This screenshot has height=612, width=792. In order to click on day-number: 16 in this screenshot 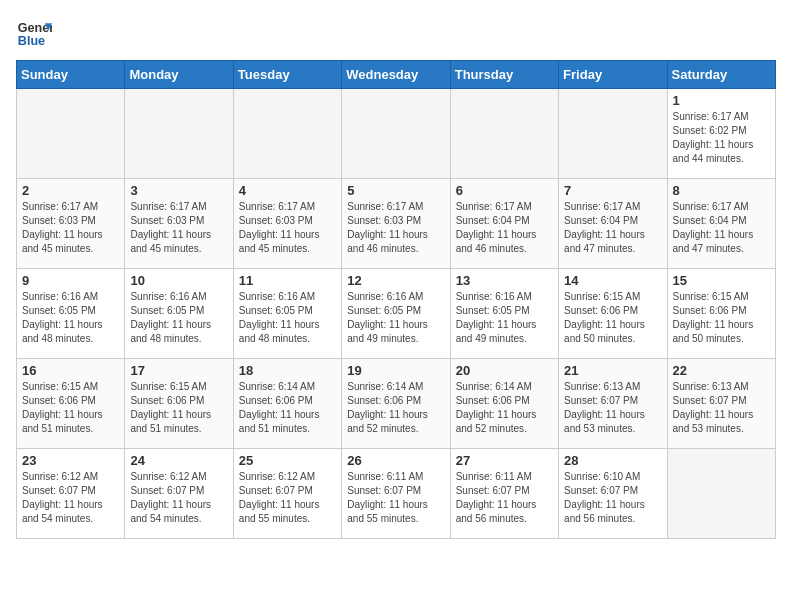, I will do `click(70, 370)`.